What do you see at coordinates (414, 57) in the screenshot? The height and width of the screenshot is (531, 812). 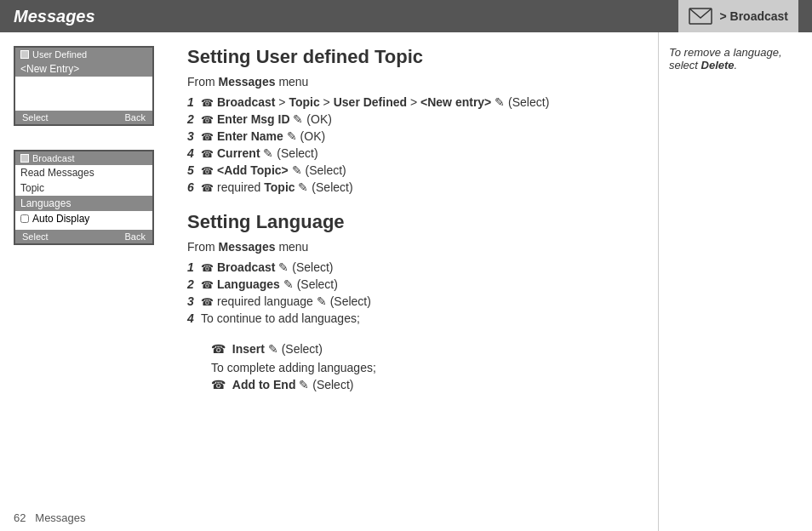 I see `section1-title: Setting User defined Topic` at bounding box center [414, 57].